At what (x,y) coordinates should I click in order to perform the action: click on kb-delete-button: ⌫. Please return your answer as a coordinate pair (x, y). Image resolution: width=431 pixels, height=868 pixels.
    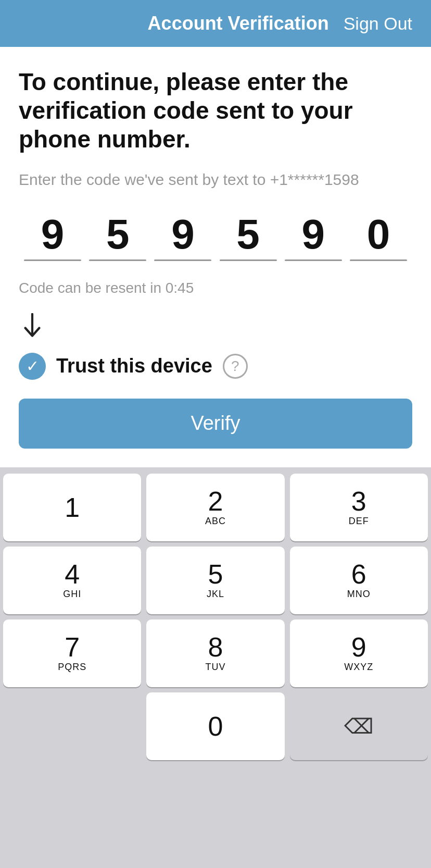
    Looking at the image, I should click on (359, 726).